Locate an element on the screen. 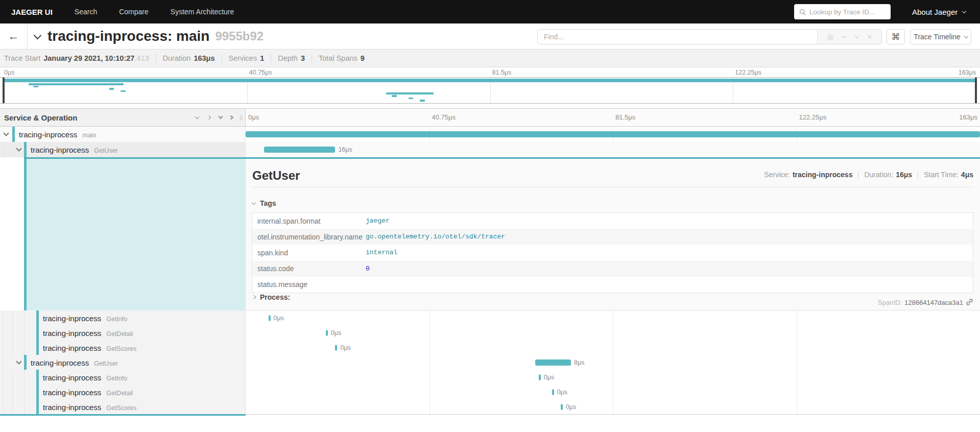 This screenshot has height=432, width=980. previous-match-icon is located at coordinates (844, 38).